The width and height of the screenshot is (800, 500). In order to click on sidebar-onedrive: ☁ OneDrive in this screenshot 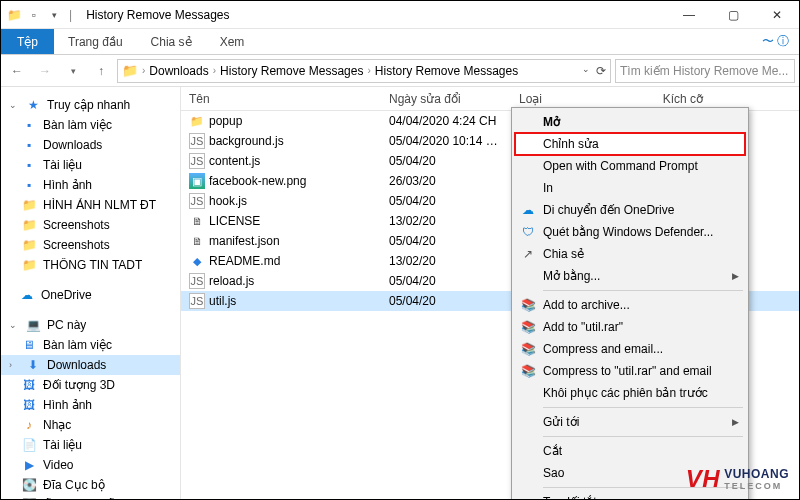, I will do `click(90, 295)`.